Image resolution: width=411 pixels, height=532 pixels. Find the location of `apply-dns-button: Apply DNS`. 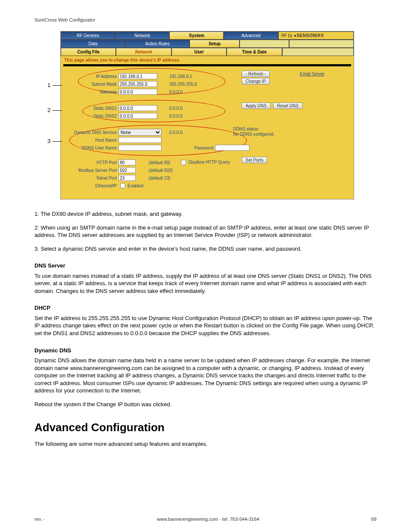

apply-dns-button: Apply DNS is located at coordinates (256, 106).